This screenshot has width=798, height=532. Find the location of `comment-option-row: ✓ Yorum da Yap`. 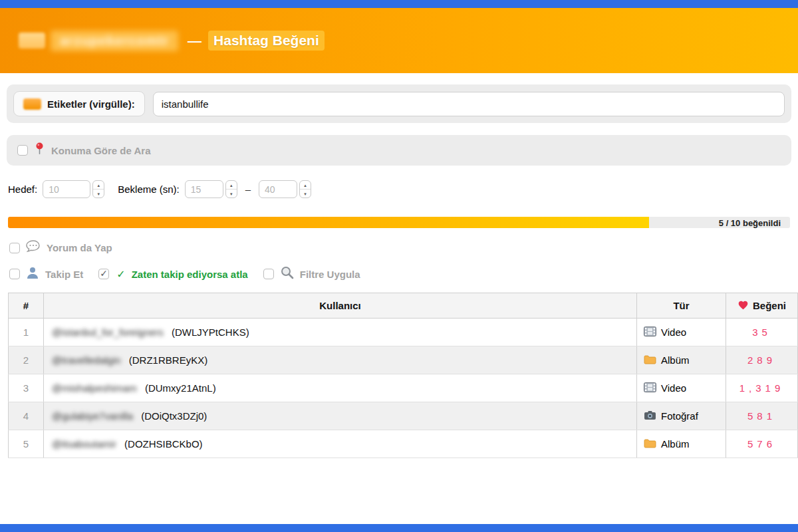

comment-option-row: ✓ Yorum da Yap is located at coordinates (61, 247).